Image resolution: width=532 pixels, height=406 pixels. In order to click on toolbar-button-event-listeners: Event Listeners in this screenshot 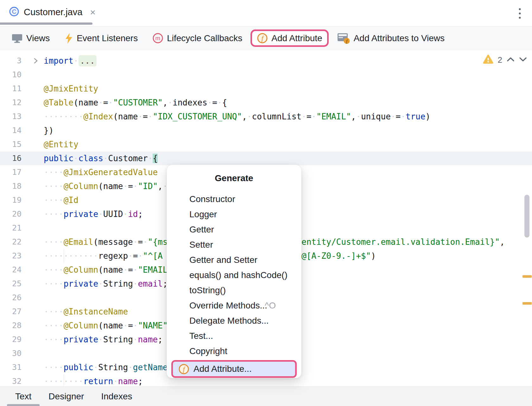, I will do `click(101, 38)`.